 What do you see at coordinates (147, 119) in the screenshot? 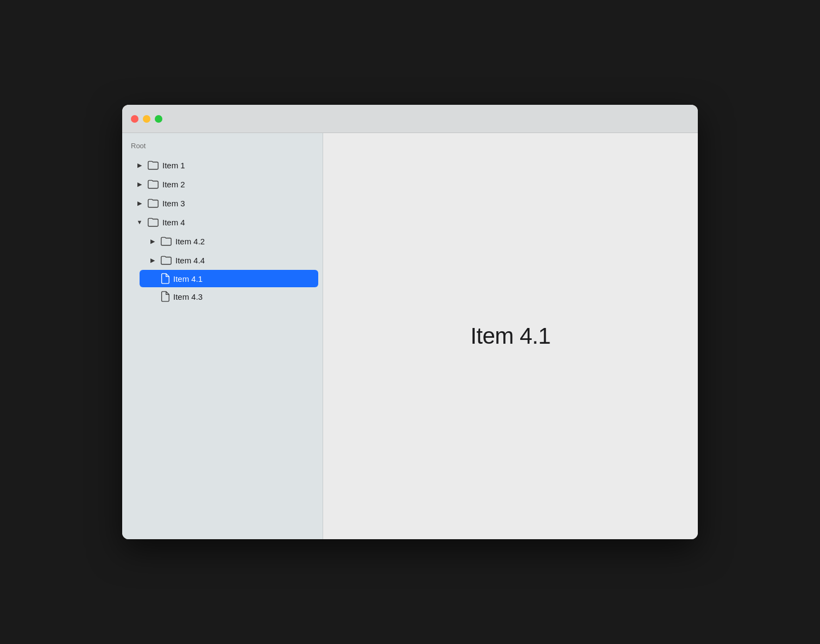
I see `minimize-button` at bounding box center [147, 119].